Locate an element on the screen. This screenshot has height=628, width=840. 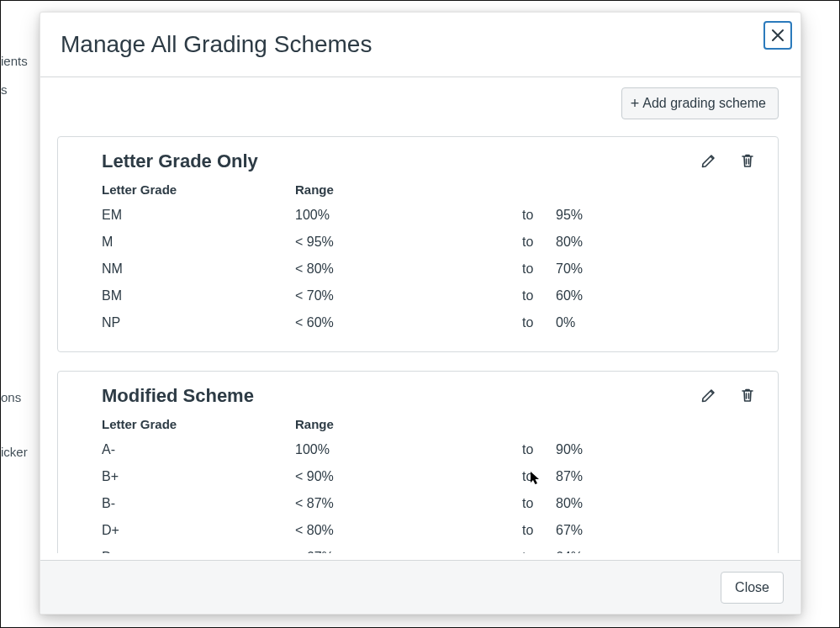
toolbar: + Add grading scheme is located at coordinates (418, 103).